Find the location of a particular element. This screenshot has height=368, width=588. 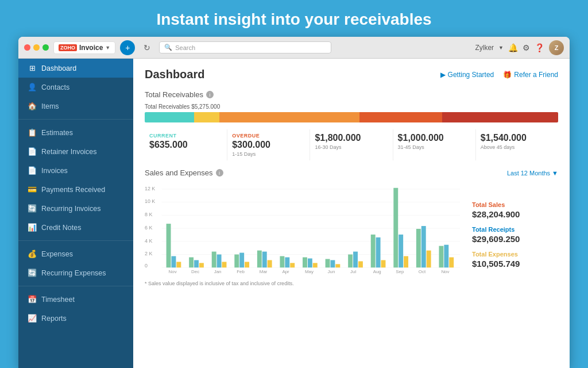

sidebar-item-invoices: 📄 Invoices is located at coordinates (76, 170).